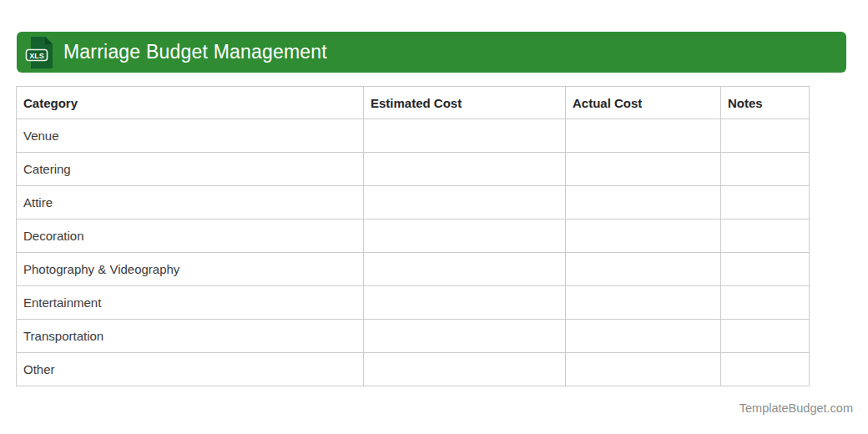 This screenshot has width=868, height=434. What do you see at coordinates (37, 55) in the screenshot?
I see `xls-icon-label: XLS` at bounding box center [37, 55].